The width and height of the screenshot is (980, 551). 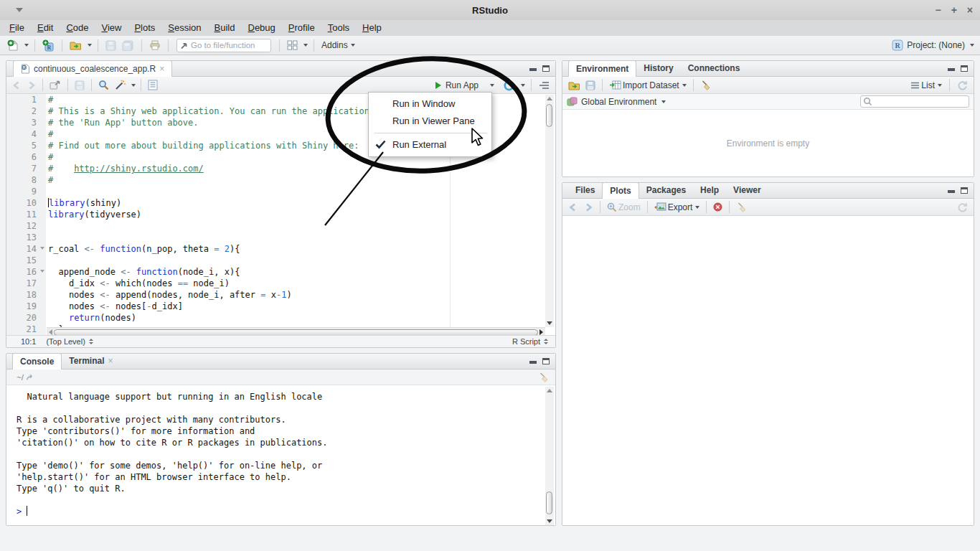 What do you see at coordinates (963, 85) in the screenshot?
I see `refresh-icon` at bounding box center [963, 85].